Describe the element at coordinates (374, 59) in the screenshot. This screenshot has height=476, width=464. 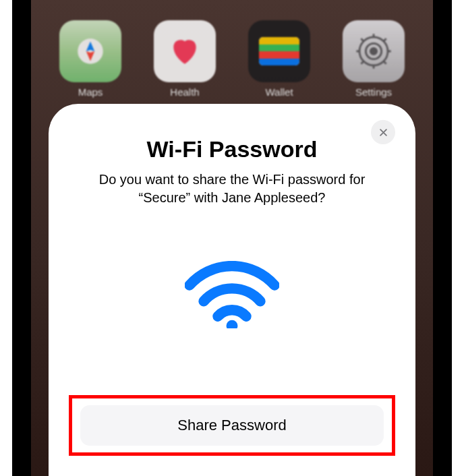
I see `app-settings: Settings` at that location.